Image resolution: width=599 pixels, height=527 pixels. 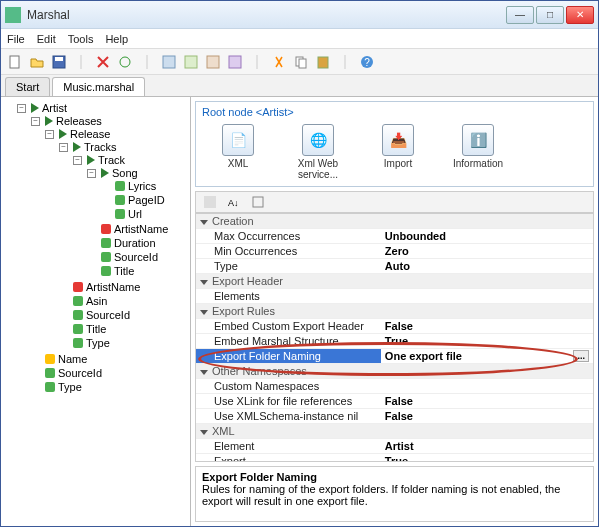 I want to click on prop-max-occurrences: Max Occurrences, so click(x=288, y=236).